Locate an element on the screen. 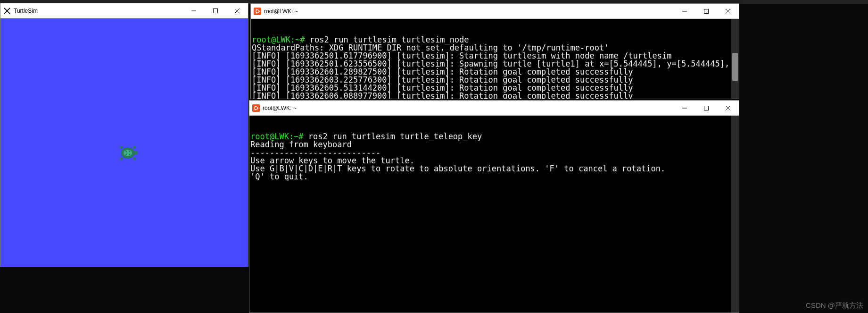 The width and height of the screenshot is (868, 313). terminal-top-titlebar: root@LWK: ~ is located at coordinates (495, 11).